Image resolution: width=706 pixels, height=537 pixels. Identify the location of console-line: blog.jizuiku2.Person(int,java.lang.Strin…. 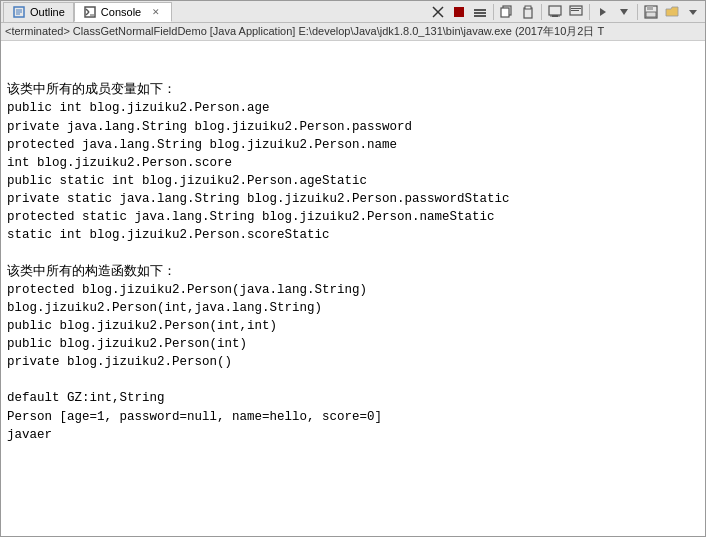
(353, 308).